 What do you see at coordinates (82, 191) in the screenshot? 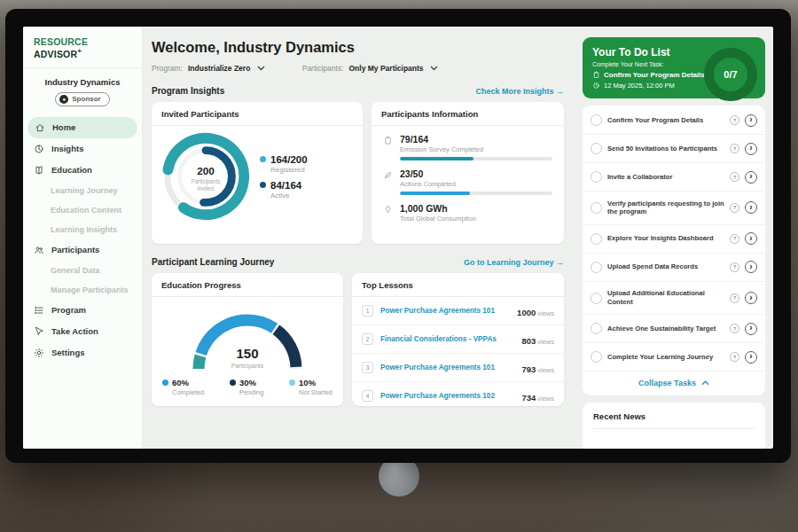
I see `sidebar-item-learning-journey: Learning Journey` at bounding box center [82, 191].